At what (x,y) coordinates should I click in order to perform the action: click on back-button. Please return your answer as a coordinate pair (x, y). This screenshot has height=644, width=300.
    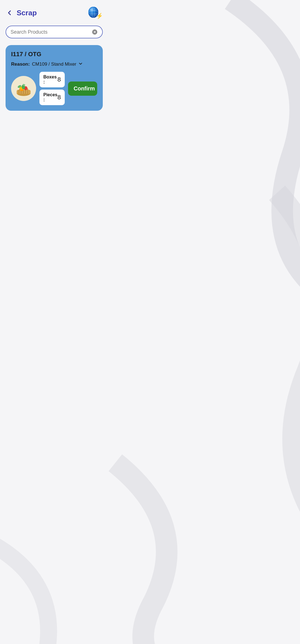
    Looking at the image, I should click on (9, 13).